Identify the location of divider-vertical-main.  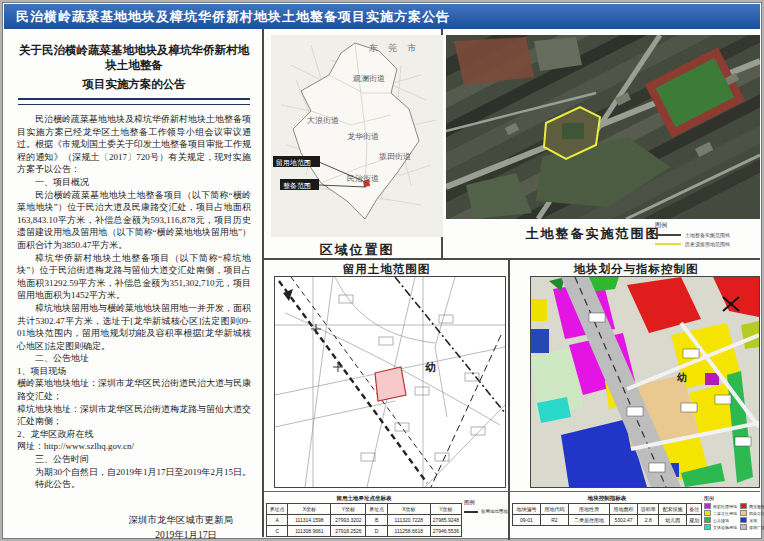
(263, 283).